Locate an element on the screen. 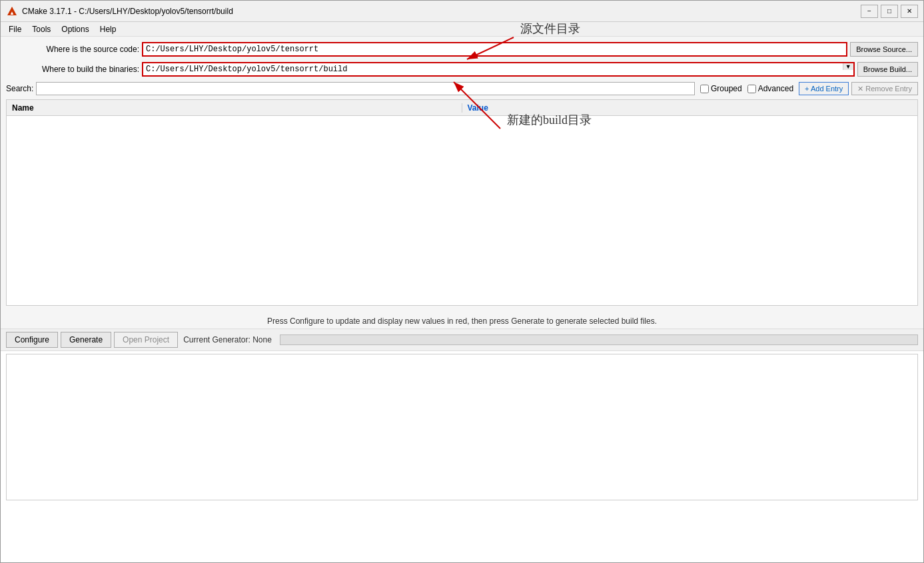 The image size is (924, 563). configure-button: Configure is located at coordinates (32, 340).